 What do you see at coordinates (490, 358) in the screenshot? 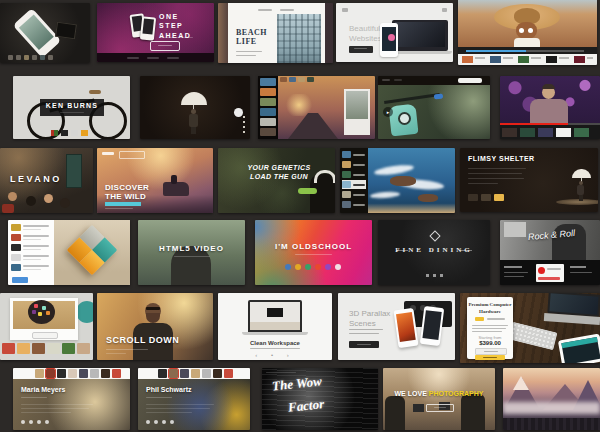
I see `buy-button` at bounding box center [490, 358].